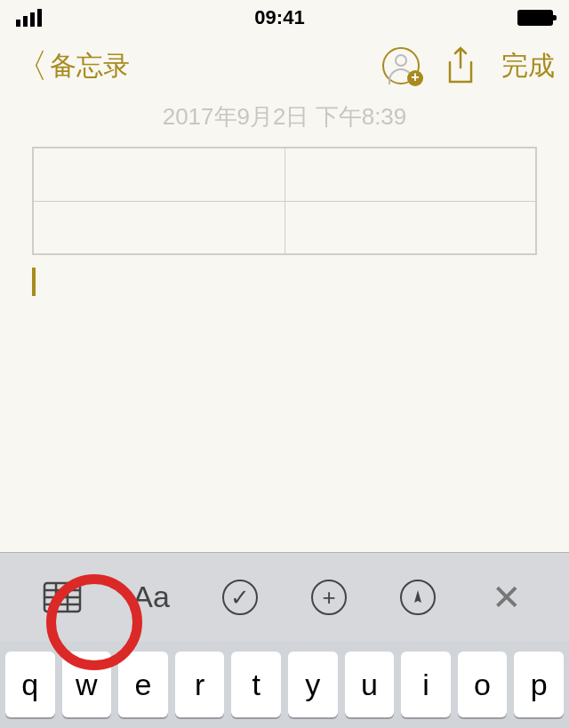 The image size is (569, 728). I want to click on table-button, so click(62, 597).